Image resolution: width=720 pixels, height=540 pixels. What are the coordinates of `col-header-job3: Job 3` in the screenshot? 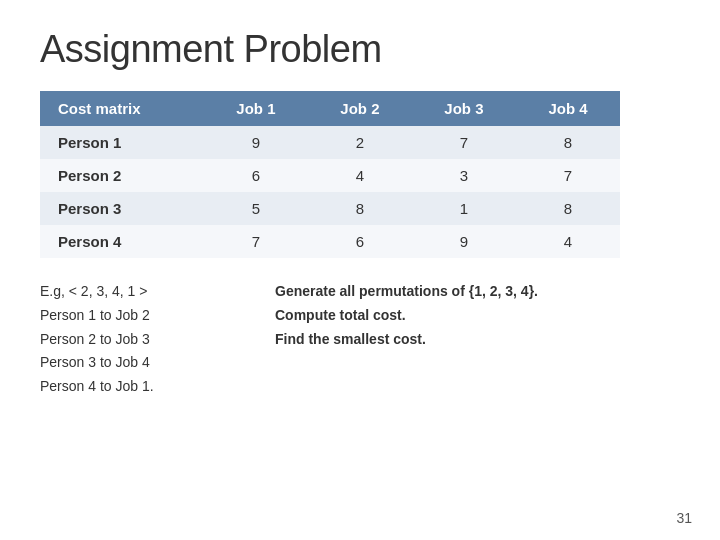 It's located at (464, 108).